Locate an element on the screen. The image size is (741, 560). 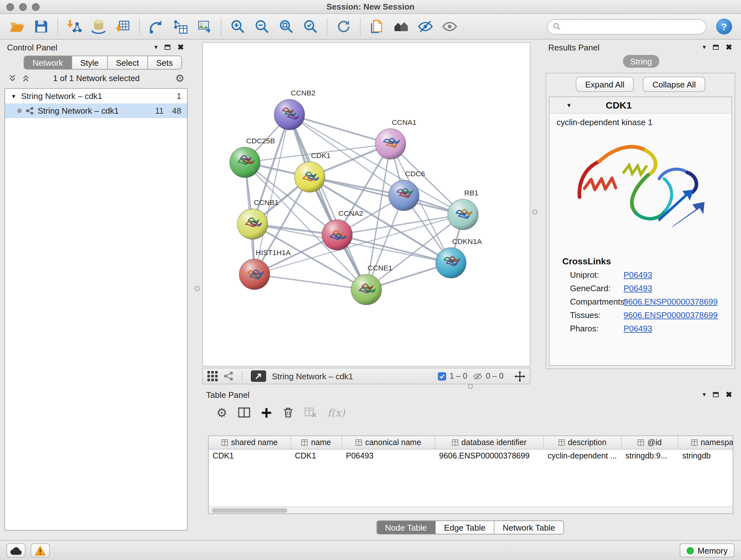
delete-table-icon is located at coordinates (311, 413).